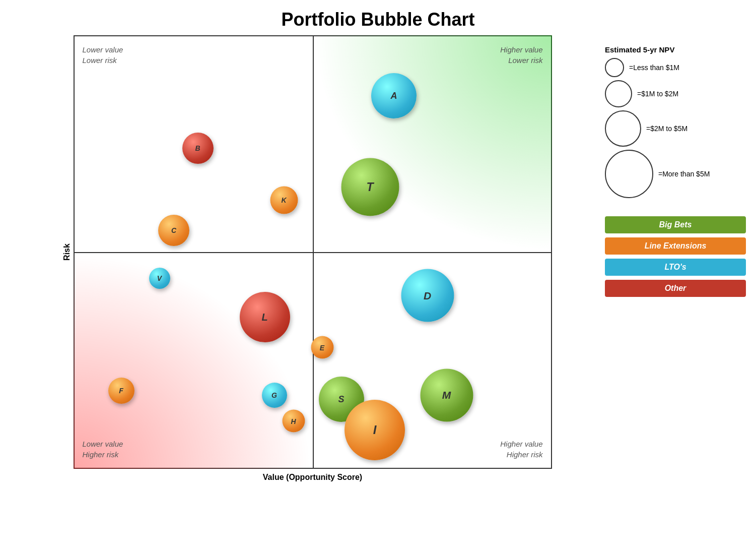  Describe the element at coordinates (274, 395) in the screenshot. I see `bubble-G: G` at that location.